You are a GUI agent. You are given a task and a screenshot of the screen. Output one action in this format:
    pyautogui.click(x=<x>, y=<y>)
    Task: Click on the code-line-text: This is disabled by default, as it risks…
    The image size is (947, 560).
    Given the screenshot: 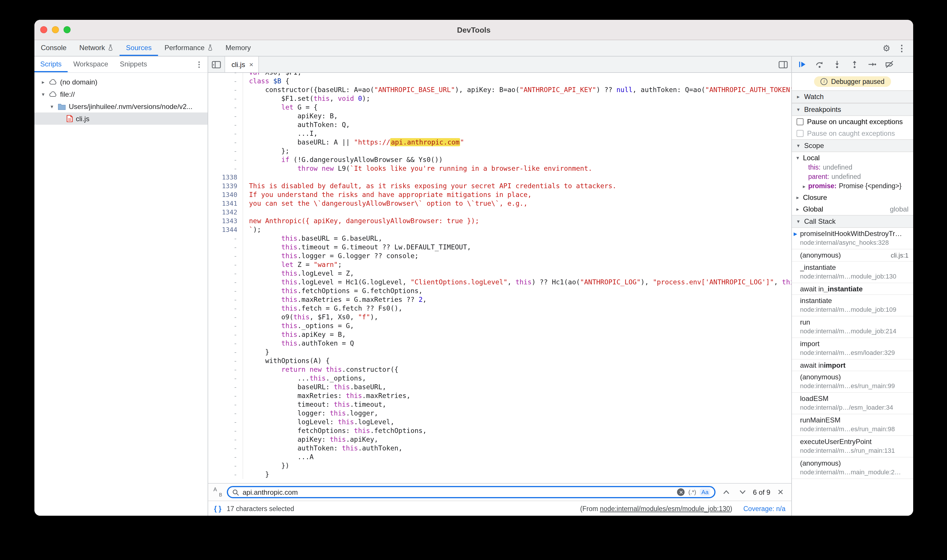 What is the action you would take?
    pyautogui.click(x=430, y=186)
    